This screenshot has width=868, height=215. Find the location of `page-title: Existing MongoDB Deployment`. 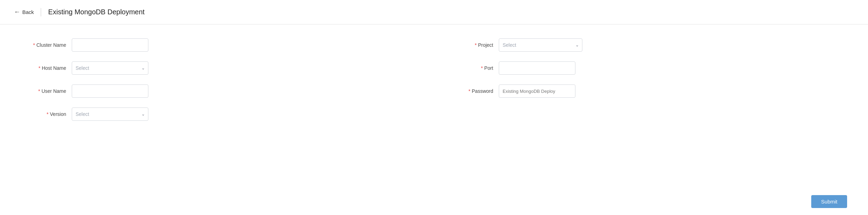

page-title: Existing MongoDB Deployment is located at coordinates (96, 12).